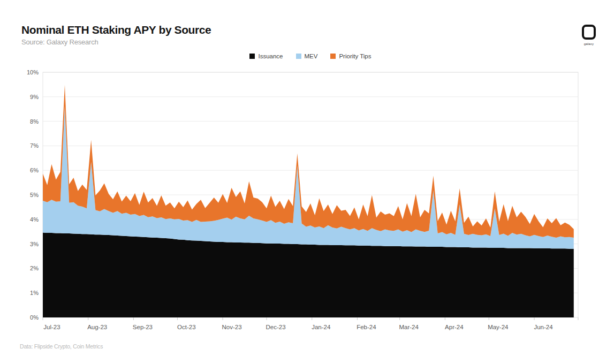 The height and width of the screenshot is (364, 614). What do you see at coordinates (34, 122) in the screenshot?
I see `svg-text: 8%` at bounding box center [34, 122].